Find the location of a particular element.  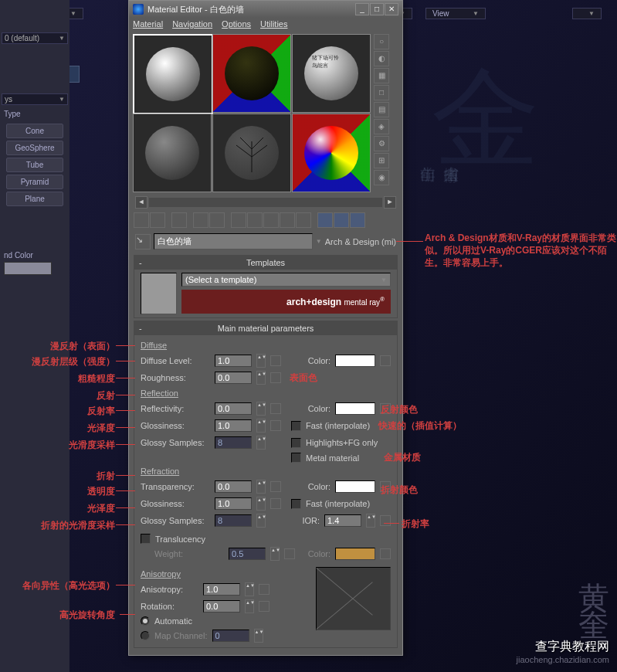

preview-scroll-right: ► is located at coordinates (390, 202).